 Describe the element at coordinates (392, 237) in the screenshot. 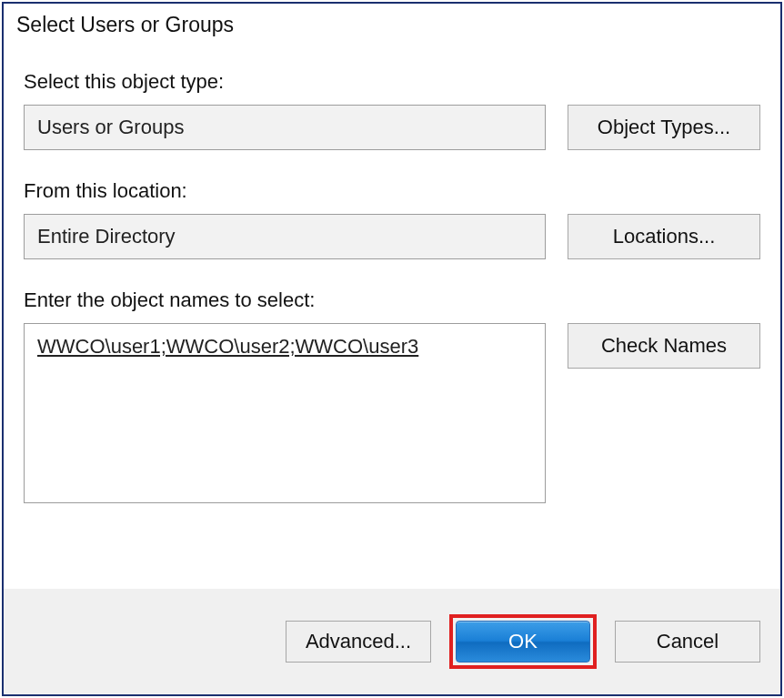

I see `location-row: Entire Directory Locations...` at that location.